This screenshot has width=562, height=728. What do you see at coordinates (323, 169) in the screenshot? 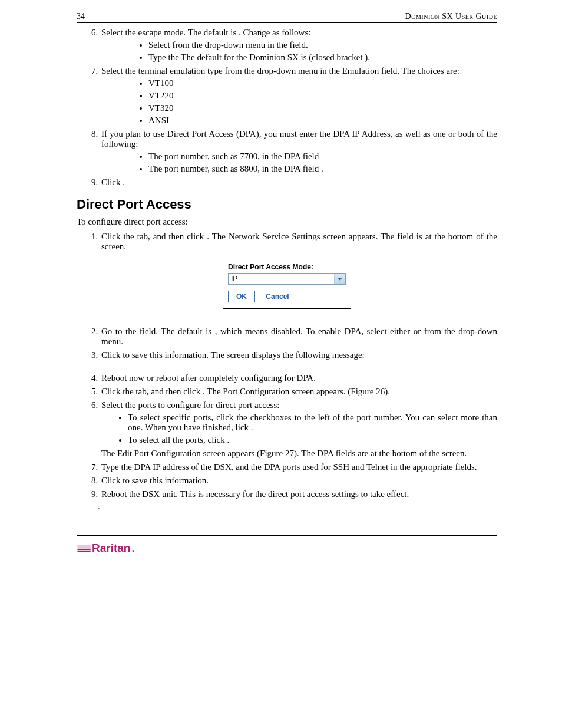
I see `bullet: The port number, such as 8800, in the DP…` at bounding box center [323, 169].